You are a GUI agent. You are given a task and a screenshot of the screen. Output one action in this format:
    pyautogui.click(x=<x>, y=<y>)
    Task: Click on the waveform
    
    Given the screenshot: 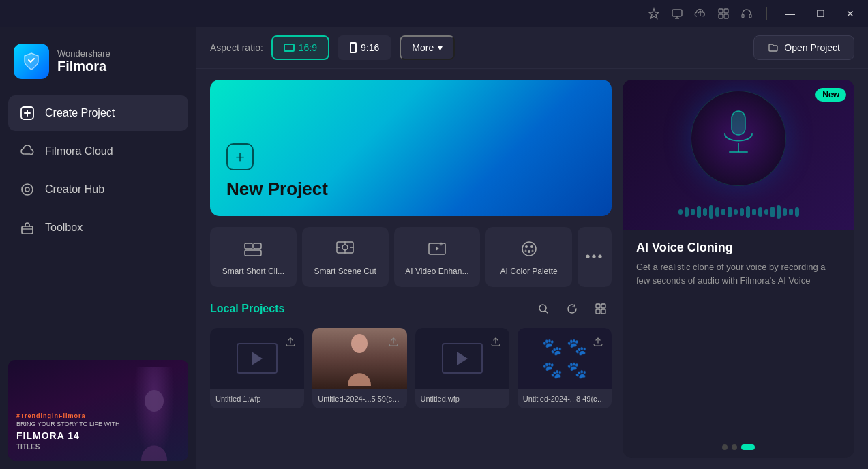 What is the action you would take?
    pyautogui.click(x=739, y=212)
    